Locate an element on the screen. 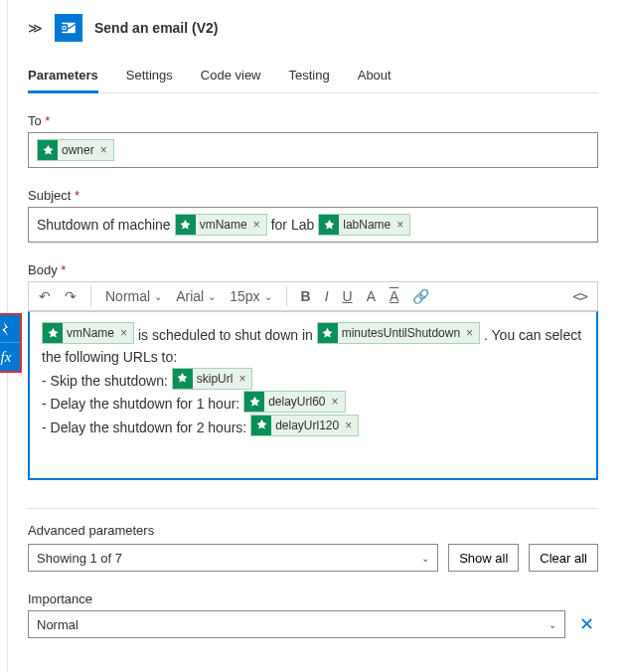 The height and width of the screenshot is (672, 626). subject-input: Shutdown of machine vmName × for Lab lab… is located at coordinates (313, 225).